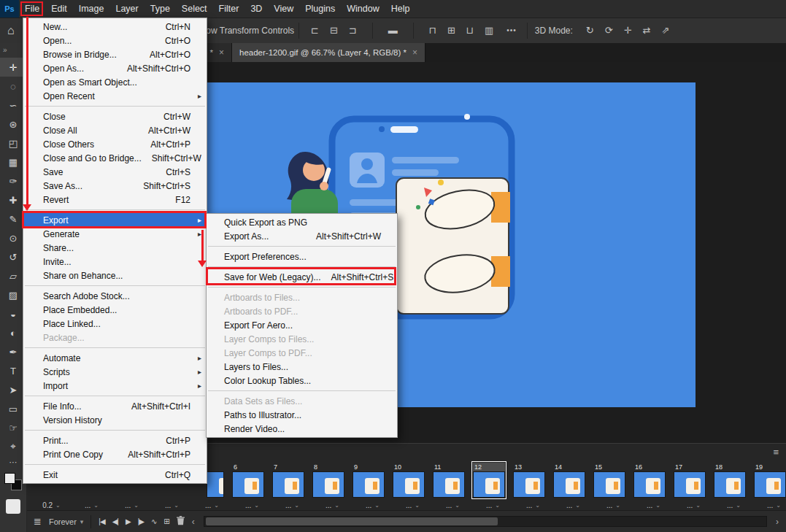 Image resolution: width=786 pixels, height=532 pixels. What do you see at coordinates (401, 9) in the screenshot?
I see `menu-help: Help` at bounding box center [401, 9].